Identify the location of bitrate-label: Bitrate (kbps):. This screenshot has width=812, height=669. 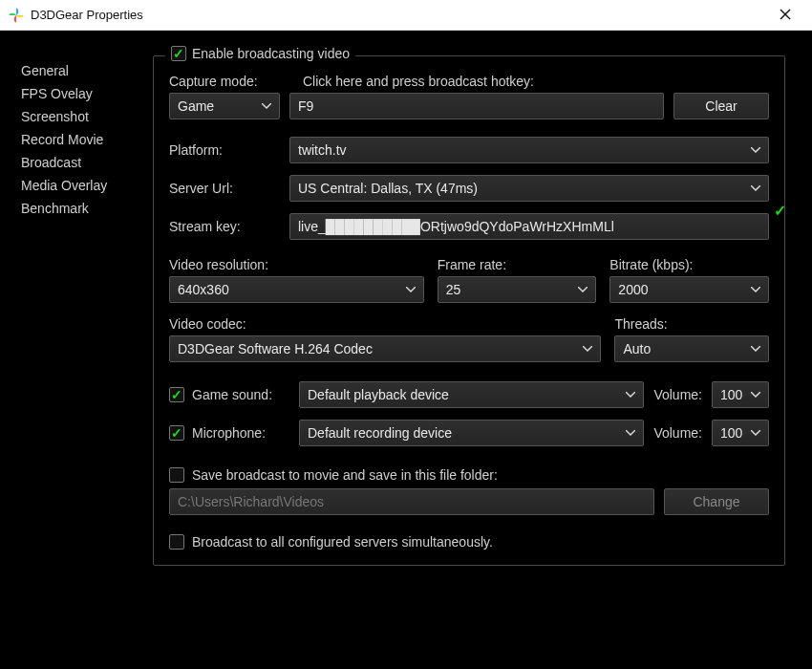
(690, 265).